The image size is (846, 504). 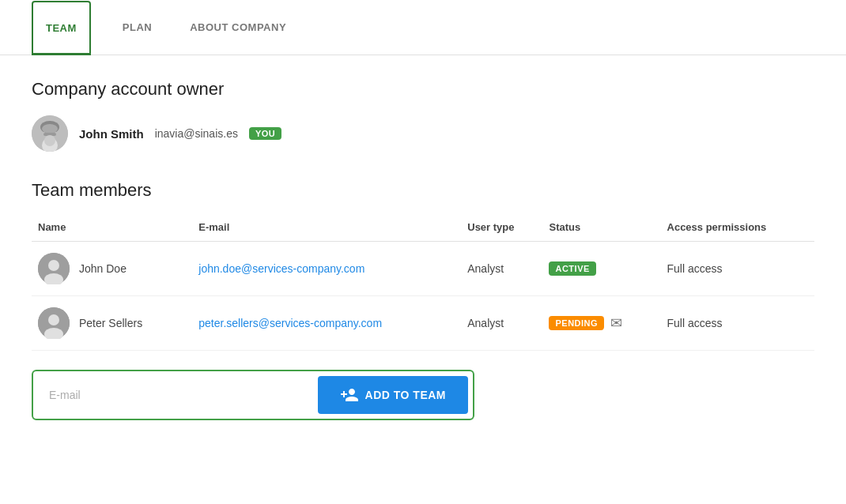 I want to click on add-to-team-button: ADD TO TEAM, so click(x=393, y=395).